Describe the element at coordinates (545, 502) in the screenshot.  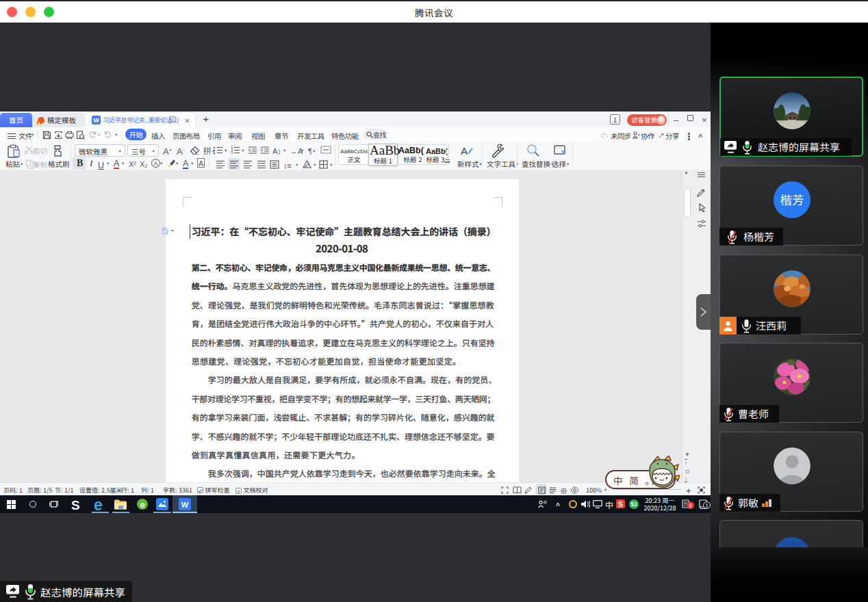
I see `svg-text: R` at that location.